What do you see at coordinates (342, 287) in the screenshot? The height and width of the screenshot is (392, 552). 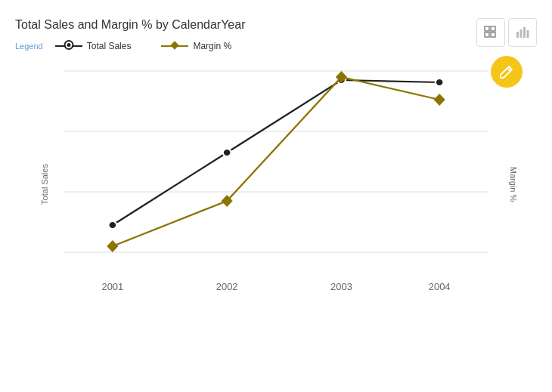 I see `svg-text: 2003` at bounding box center [342, 287].